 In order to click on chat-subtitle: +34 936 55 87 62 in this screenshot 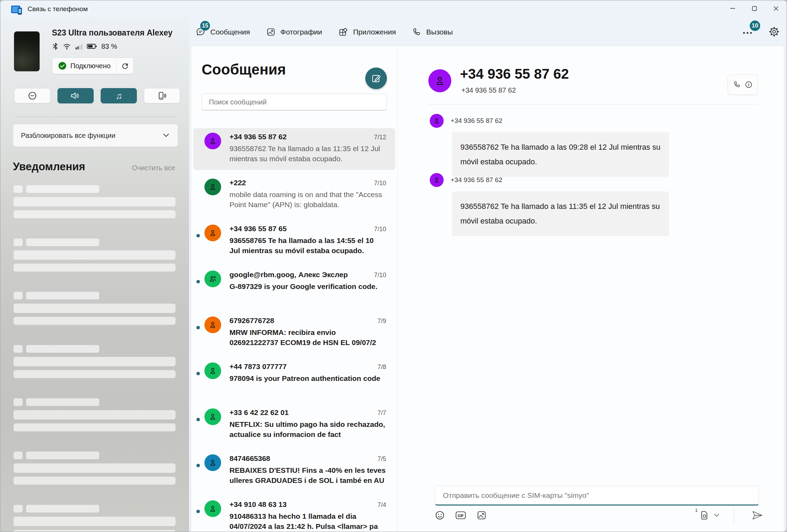, I will do `click(489, 91)`.